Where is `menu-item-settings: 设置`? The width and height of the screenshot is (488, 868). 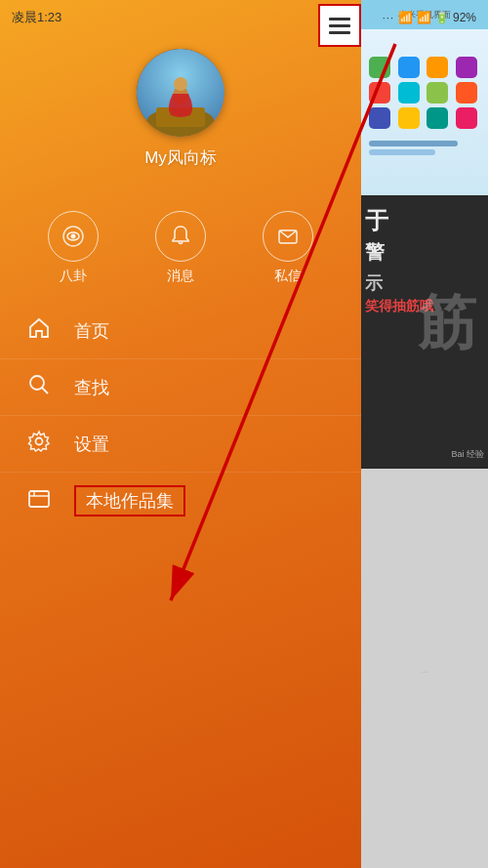 menu-item-settings: 设置 is located at coordinates (181, 444).